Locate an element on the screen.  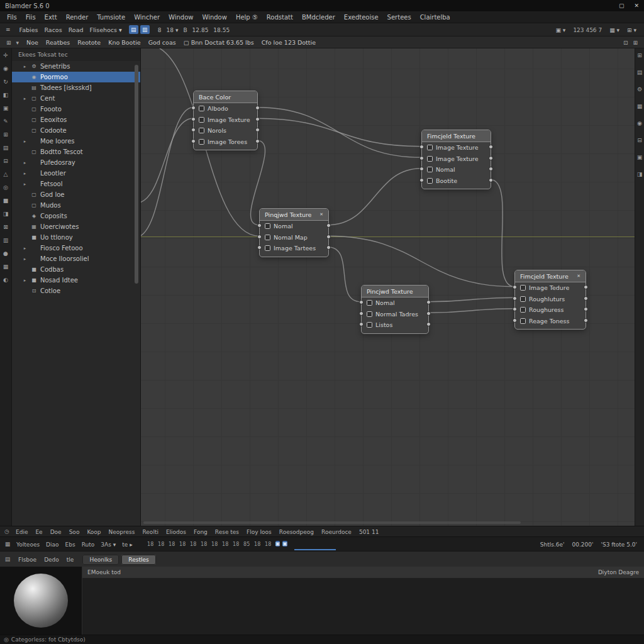
editor-header-item: Kno Bootie is located at coordinates (125, 43).